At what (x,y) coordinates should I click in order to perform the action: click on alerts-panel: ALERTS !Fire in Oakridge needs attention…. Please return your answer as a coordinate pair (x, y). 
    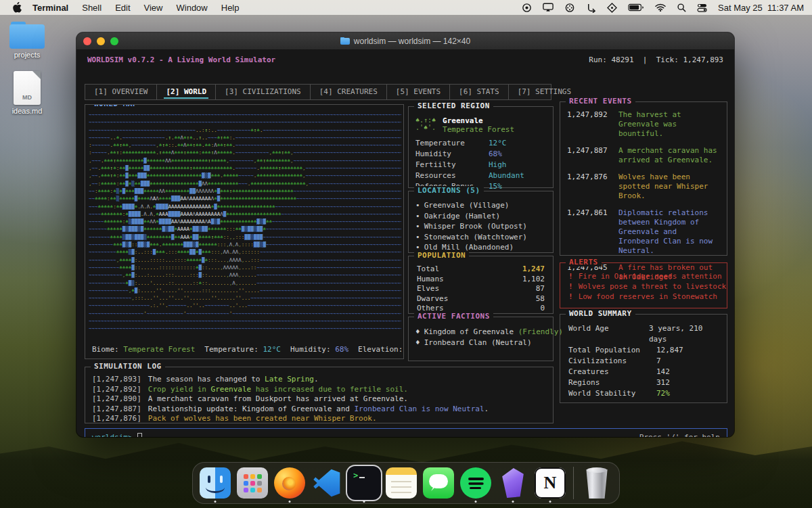
    Looking at the image, I should click on (644, 285).